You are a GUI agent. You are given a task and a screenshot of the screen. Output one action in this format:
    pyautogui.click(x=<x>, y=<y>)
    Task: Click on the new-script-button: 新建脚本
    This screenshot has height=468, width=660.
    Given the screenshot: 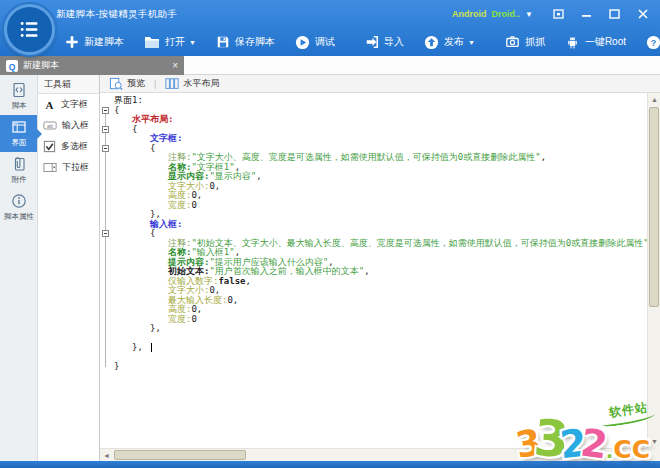 What is the action you would take?
    pyautogui.click(x=94, y=42)
    